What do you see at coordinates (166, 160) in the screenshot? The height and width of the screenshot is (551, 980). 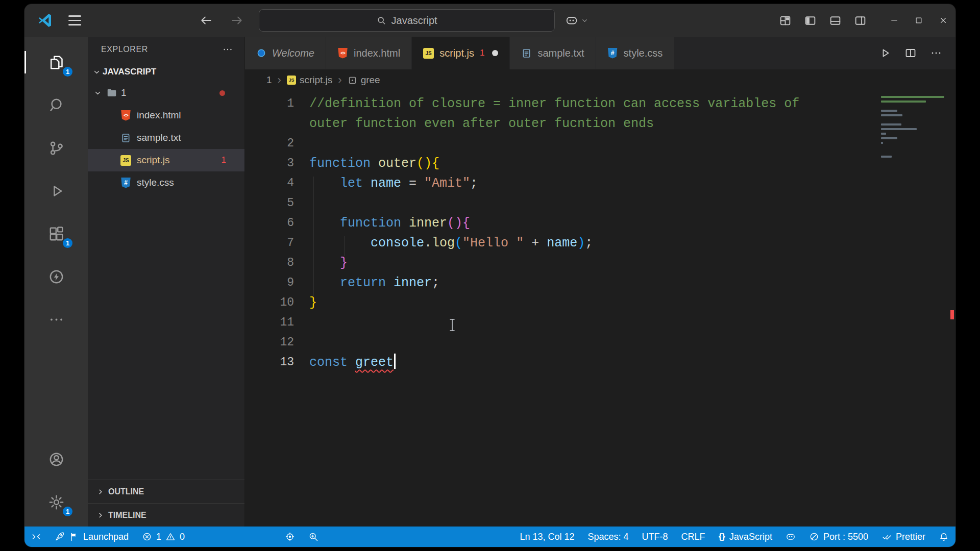 I see `tree-item-script-js: script.js 1` at bounding box center [166, 160].